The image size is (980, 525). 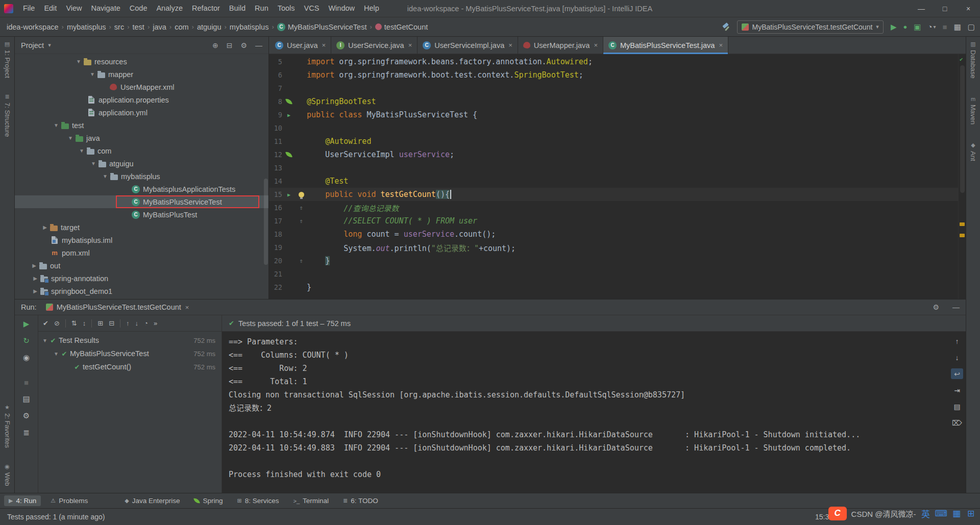 I want to click on hide-panel-button: —, so click(x=259, y=45).